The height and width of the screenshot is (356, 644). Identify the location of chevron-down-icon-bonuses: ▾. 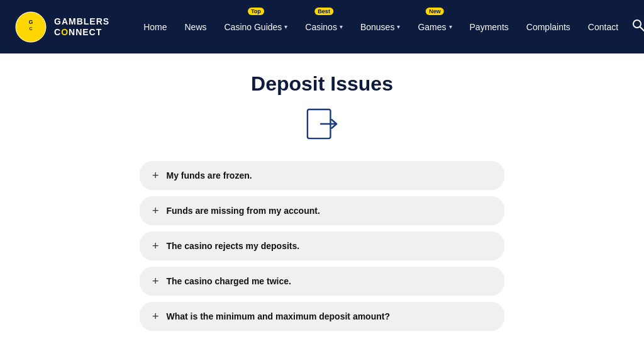
(399, 26).